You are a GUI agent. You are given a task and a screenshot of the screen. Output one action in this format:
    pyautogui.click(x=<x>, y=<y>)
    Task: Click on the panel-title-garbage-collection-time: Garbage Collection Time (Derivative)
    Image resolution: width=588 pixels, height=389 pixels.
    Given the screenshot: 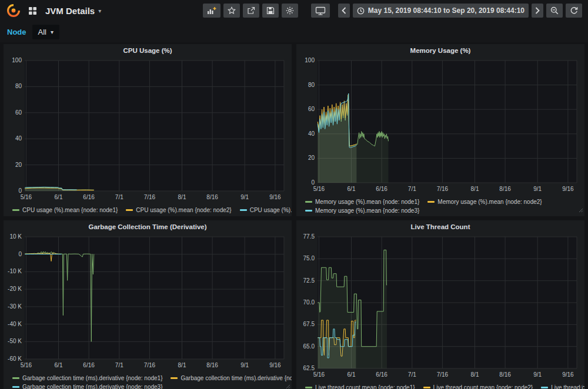 What is the action you would take?
    pyautogui.click(x=148, y=227)
    